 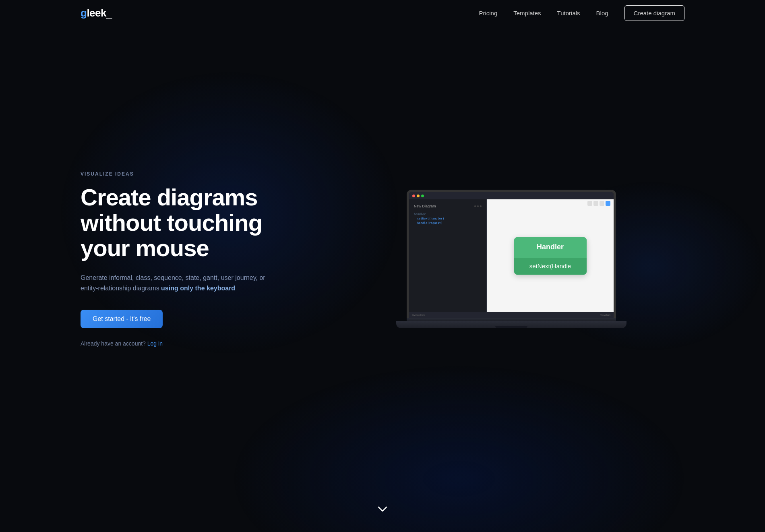 What do you see at coordinates (414, 196) in the screenshot?
I see `window-dot-red` at bounding box center [414, 196].